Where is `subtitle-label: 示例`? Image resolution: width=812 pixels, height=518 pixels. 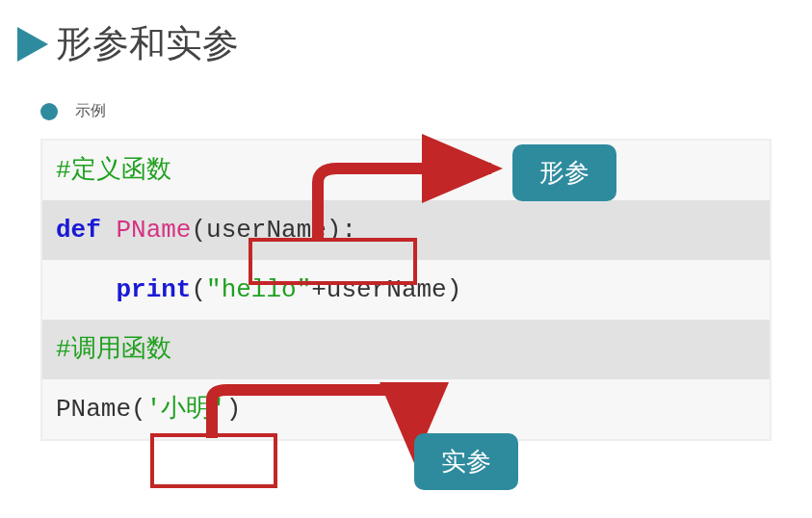 subtitle-label: 示例 is located at coordinates (91, 112).